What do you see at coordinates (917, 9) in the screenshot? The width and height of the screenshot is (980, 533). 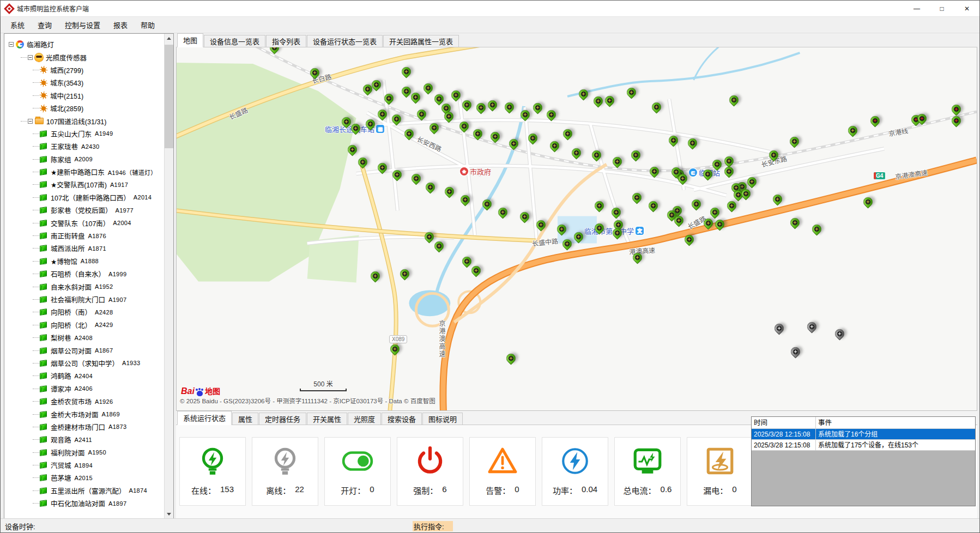 I see `minimize-button: —` at bounding box center [917, 9].